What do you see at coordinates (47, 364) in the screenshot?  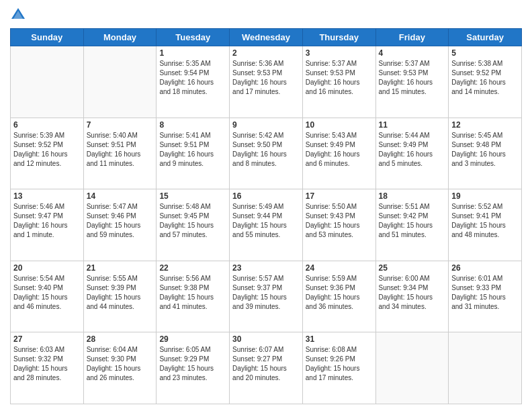 I see `day-content: Sunrise: 6:03 AMSunset: 9:32 PMDaylight:…` at bounding box center [47, 364].